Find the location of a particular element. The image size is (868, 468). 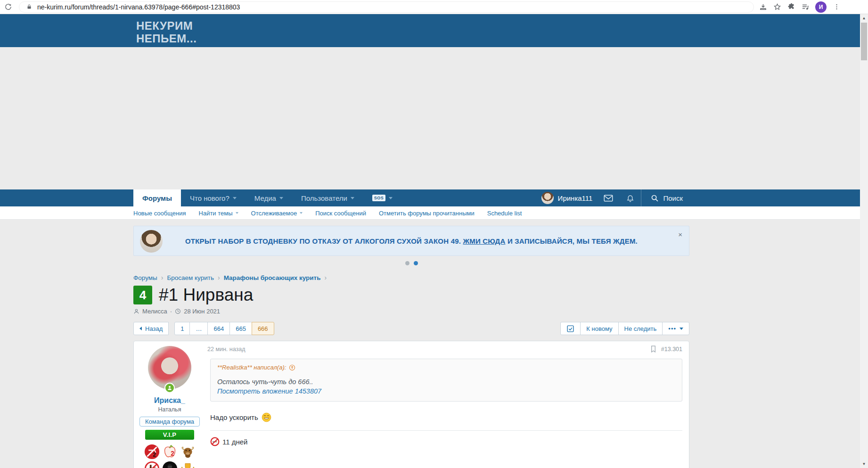

page-title: #1 Нирвана is located at coordinates (206, 295).